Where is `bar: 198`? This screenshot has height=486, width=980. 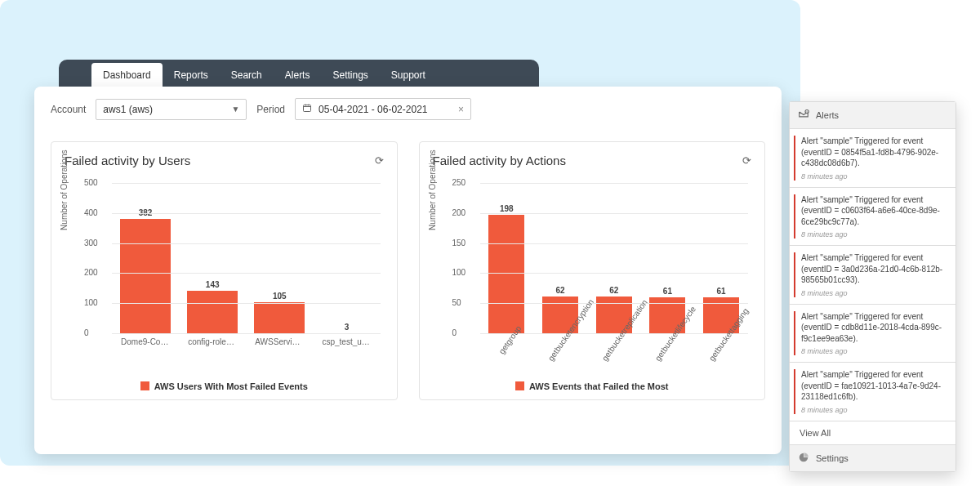
bar: 198 is located at coordinates (506, 270).